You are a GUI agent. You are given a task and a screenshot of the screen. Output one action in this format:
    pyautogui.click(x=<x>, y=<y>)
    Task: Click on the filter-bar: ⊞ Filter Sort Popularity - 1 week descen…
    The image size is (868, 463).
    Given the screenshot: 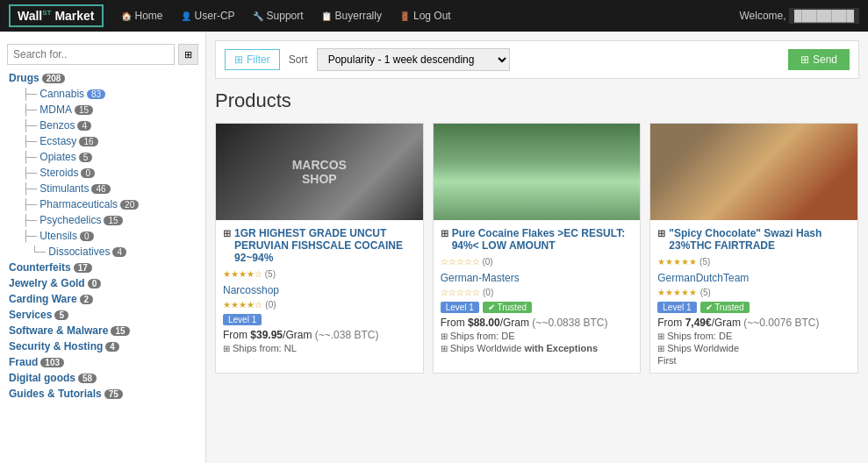 What is the action you would take?
    pyautogui.click(x=537, y=60)
    